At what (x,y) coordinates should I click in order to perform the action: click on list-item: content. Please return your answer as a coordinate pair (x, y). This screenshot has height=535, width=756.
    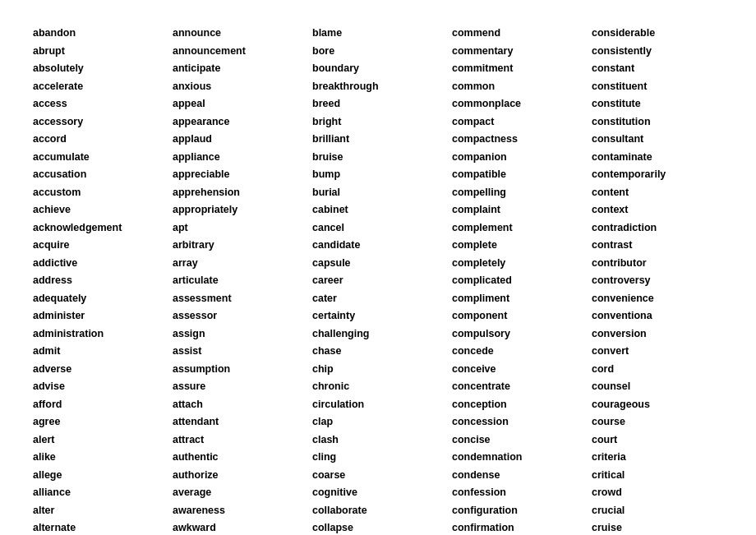
    Looking at the image, I should click on (657, 193).